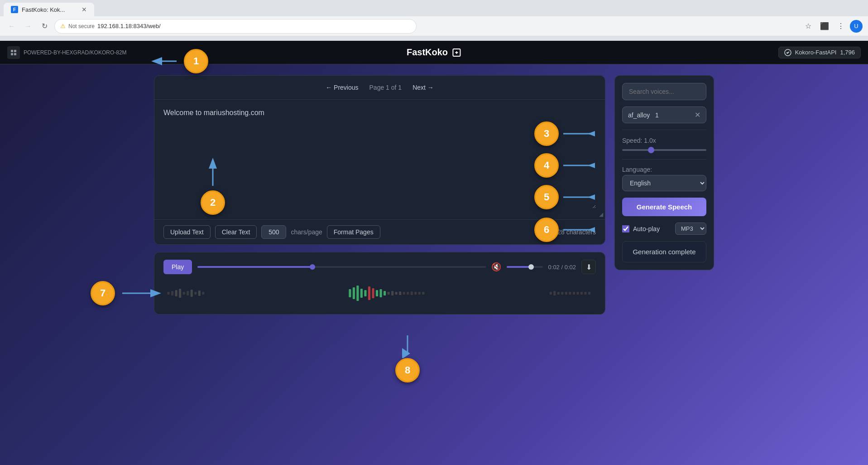 The height and width of the screenshot is (465, 868). I want to click on language-select: English Spanish French German Japanese C…, so click(664, 183).